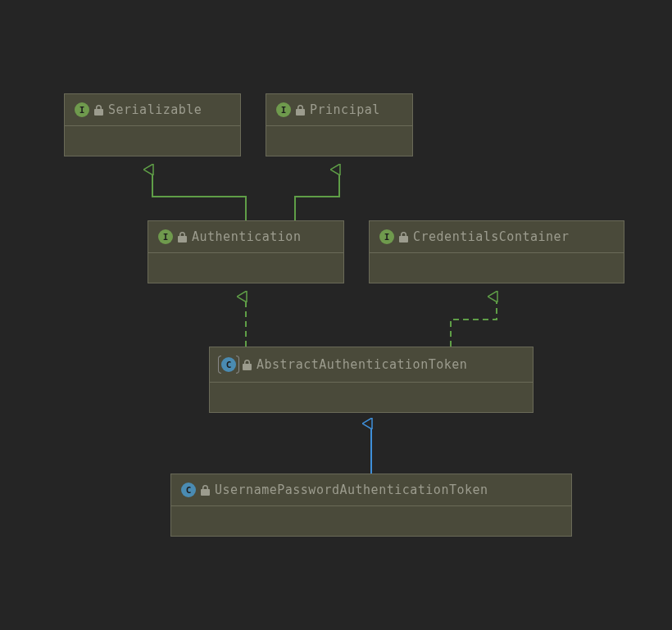  I want to click on node-serializable: I Serializable, so click(152, 125).